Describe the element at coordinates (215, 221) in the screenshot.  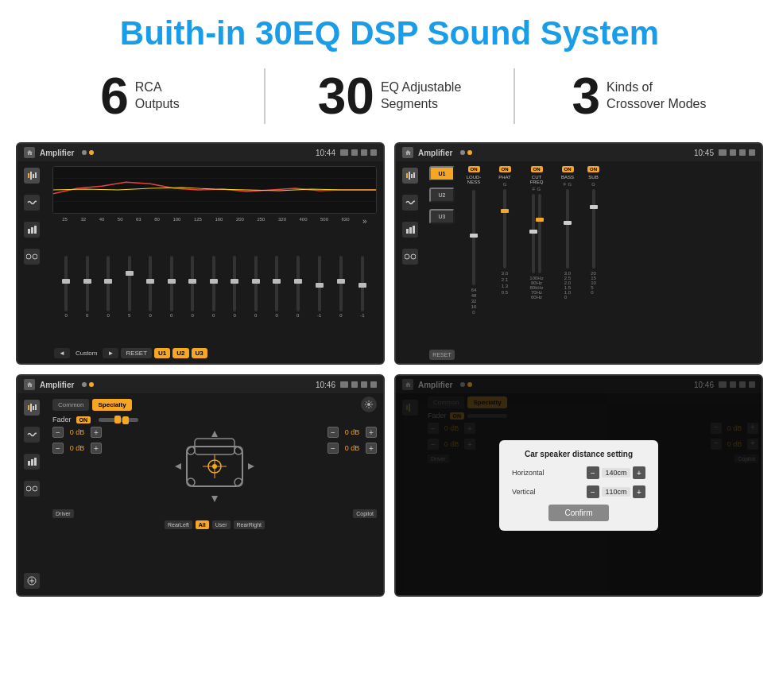
I see `freq-labels-row: 25 32 40 50 63 80 100 125 160 200 250 32…` at that location.